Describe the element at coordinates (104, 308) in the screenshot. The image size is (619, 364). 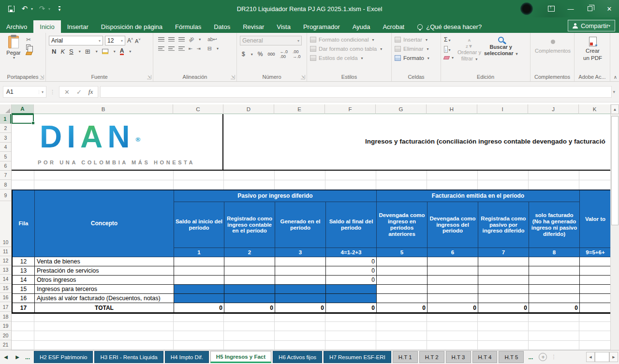
I see `cell-b17-total: TOTAL` at that location.